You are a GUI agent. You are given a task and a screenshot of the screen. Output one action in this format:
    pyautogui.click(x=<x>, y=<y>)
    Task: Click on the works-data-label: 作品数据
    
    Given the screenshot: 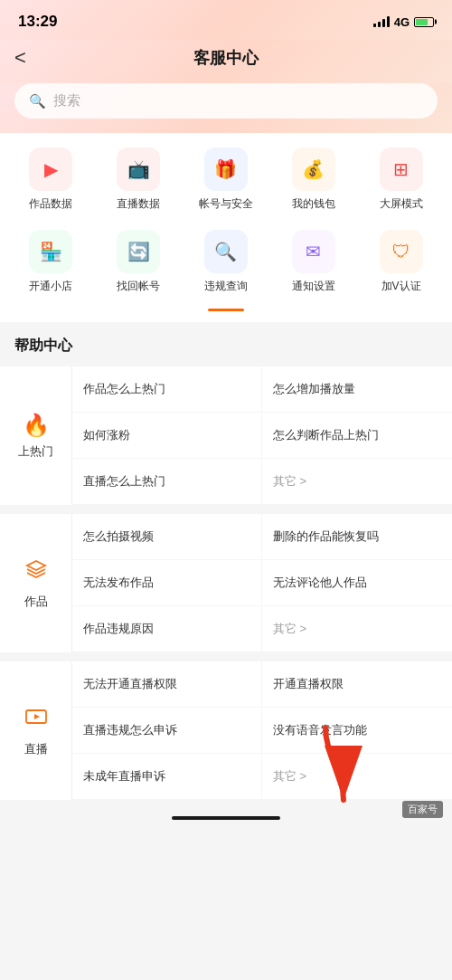 What is the action you would take?
    pyautogui.click(x=51, y=205)
    